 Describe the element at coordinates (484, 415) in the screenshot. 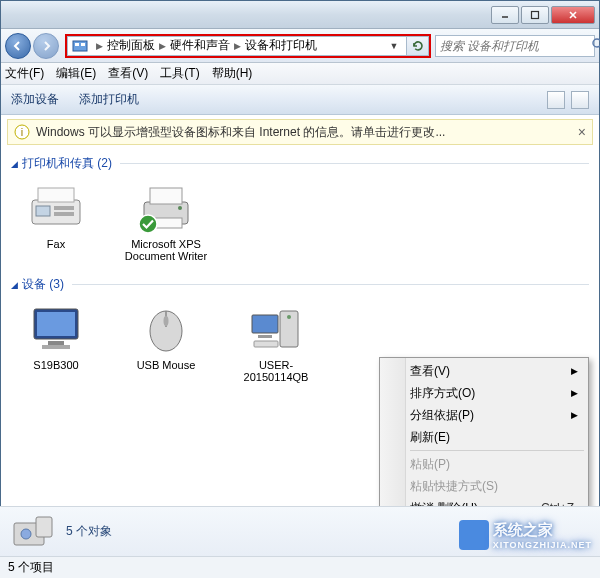

I see `ctx-group: 分组依据(P)▶` at that location.